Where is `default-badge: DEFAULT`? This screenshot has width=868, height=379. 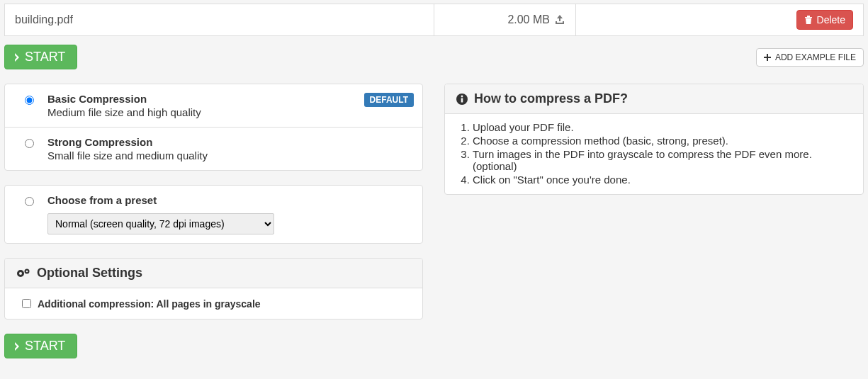
default-badge: DEFAULT is located at coordinates (389, 100).